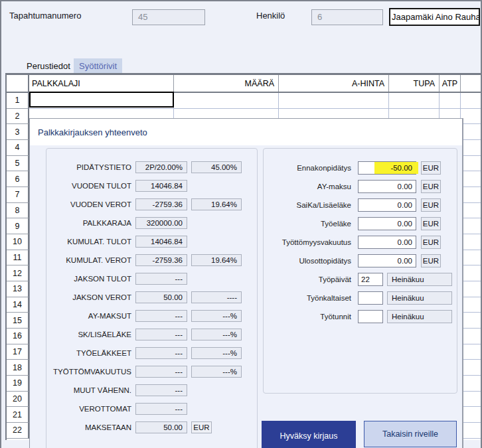 The image size is (482, 448). Describe the element at coordinates (410, 434) in the screenshot. I see `back-to-rows-button: Takaisin riveille` at that location.